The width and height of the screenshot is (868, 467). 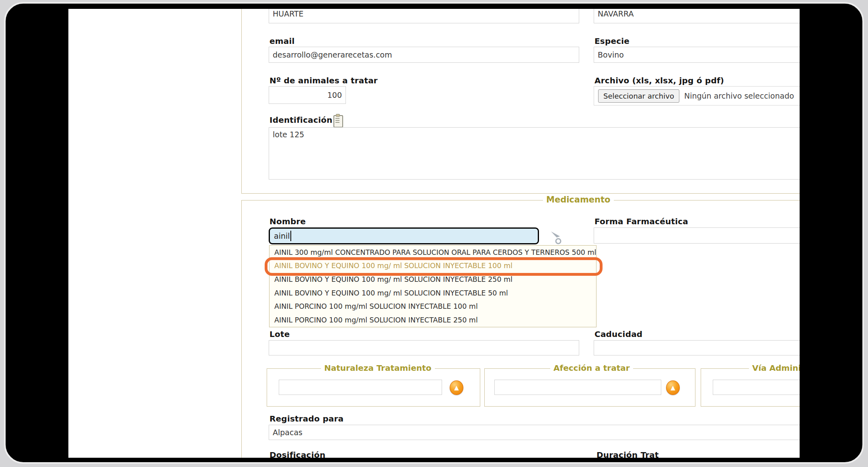 I want to click on registrado-value: Alpacas, so click(x=288, y=432).